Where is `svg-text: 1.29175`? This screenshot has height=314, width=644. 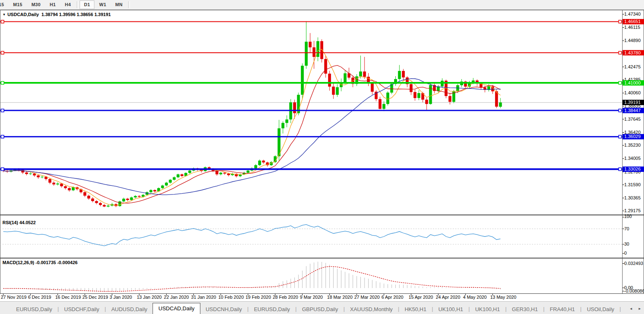 svg-text: 1.29175 is located at coordinates (632, 211).